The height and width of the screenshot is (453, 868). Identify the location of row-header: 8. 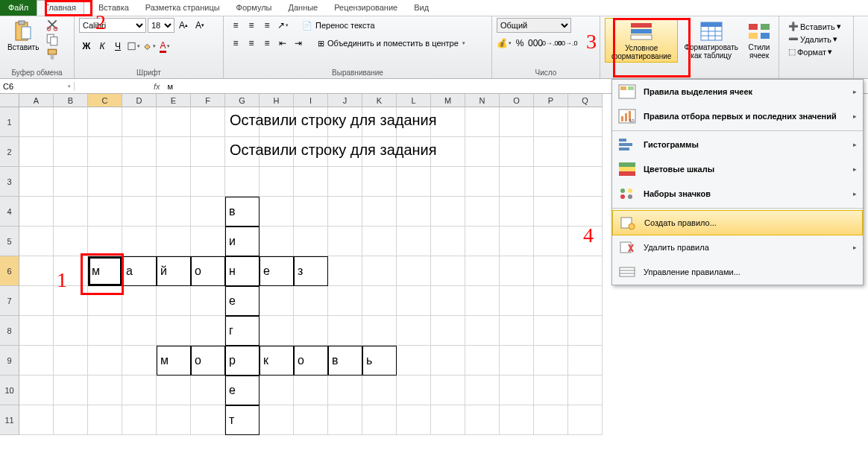
(10, 331).